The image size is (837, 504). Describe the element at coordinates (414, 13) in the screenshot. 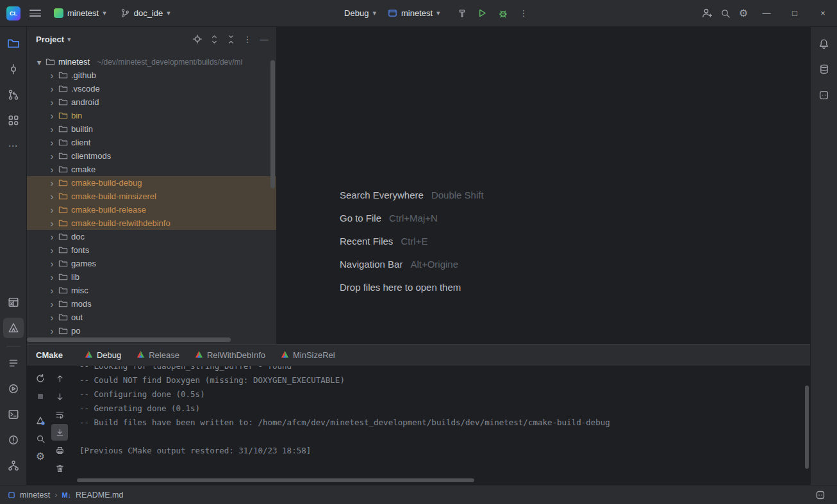

I see `run-configuration-selector: minetest ▾` at that location.